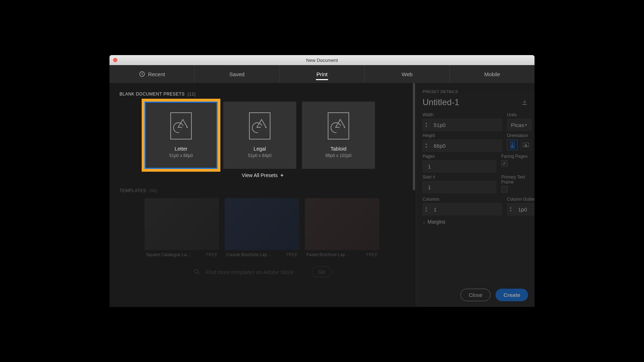  I want to click on preset-letter: Letter 51p0 x 66p0, so click(181, 135).